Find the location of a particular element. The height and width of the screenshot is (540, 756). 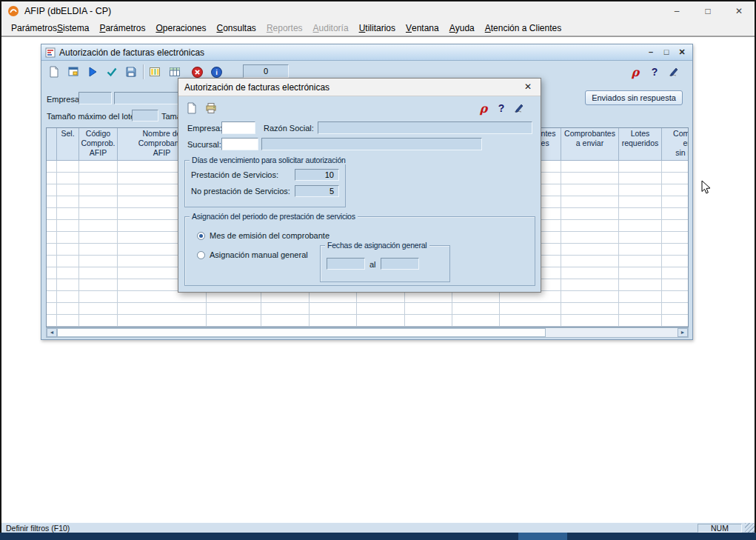

minimize-button: – is located at coordinates (677, 11).